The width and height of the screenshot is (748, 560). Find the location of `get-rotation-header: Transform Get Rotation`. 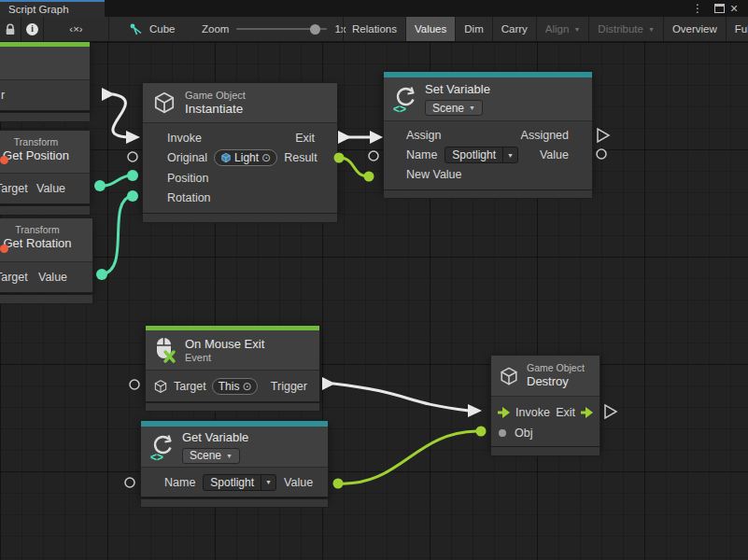

get-rotation-header: Transform Get Rotation is located at coordinates (47, 241).